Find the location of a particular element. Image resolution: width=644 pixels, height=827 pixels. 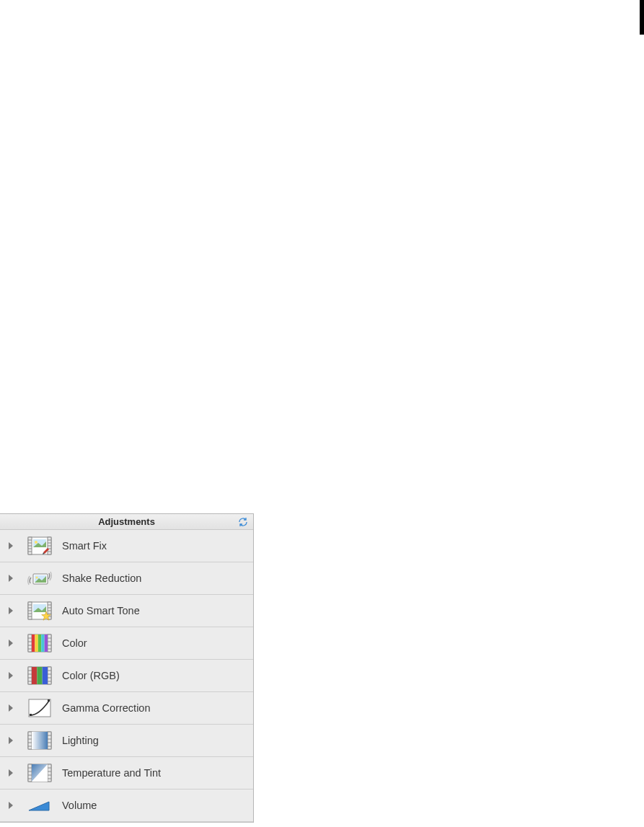

sync-icon is located at coordinates (243, 522).